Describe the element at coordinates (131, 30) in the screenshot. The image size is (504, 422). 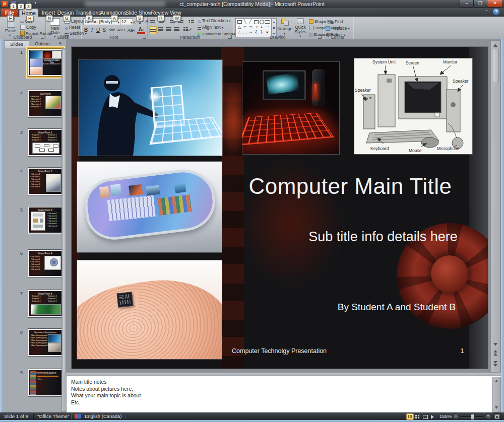
I see `change-case-button: Aa▾` at that location.